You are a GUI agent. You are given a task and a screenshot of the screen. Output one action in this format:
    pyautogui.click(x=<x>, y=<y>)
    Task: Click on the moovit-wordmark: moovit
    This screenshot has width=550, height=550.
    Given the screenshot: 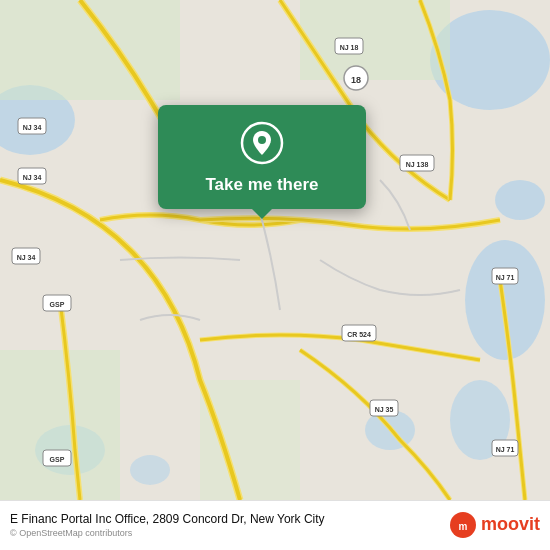 What is the action you would take?
    pyautogui.click(x=510, y=524)
    